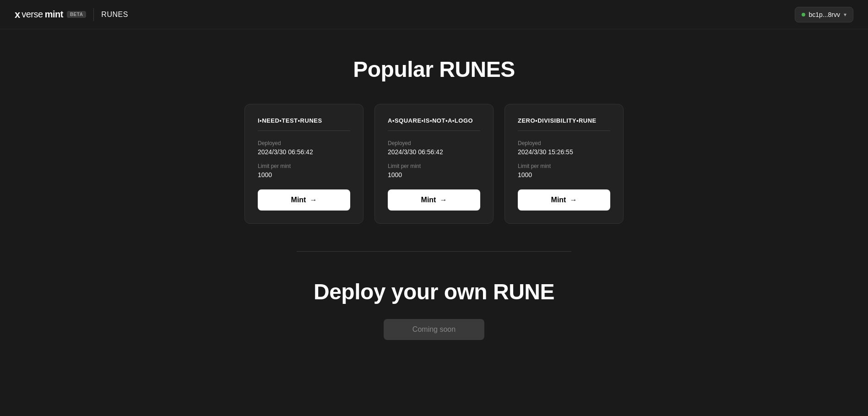 The height and width of the screenshot is (416, 868). I want to click on card-deployed-field-0: Deployed 2024/3/30 06:56:42, so click(304, 148).